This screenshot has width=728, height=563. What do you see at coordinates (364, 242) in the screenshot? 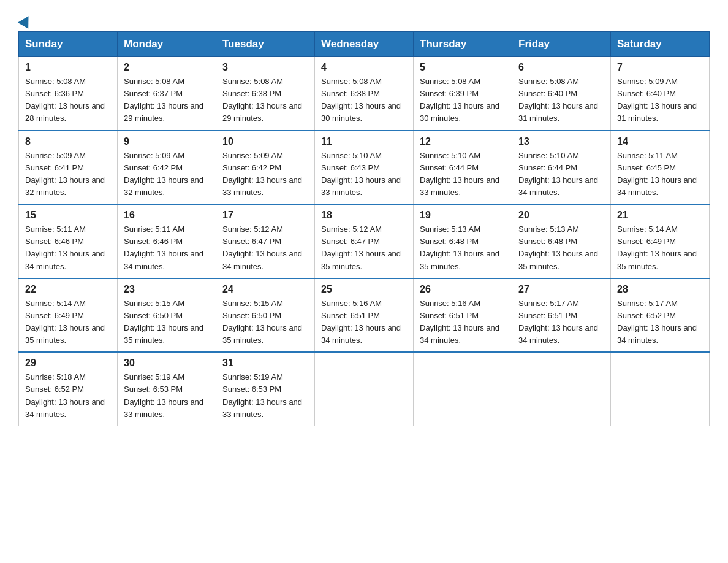
I see `calendar-week-row: 15Sunrise: 5:11 AMSunset: 6:46 PMDayligh…` at bounding box center [364, 242].